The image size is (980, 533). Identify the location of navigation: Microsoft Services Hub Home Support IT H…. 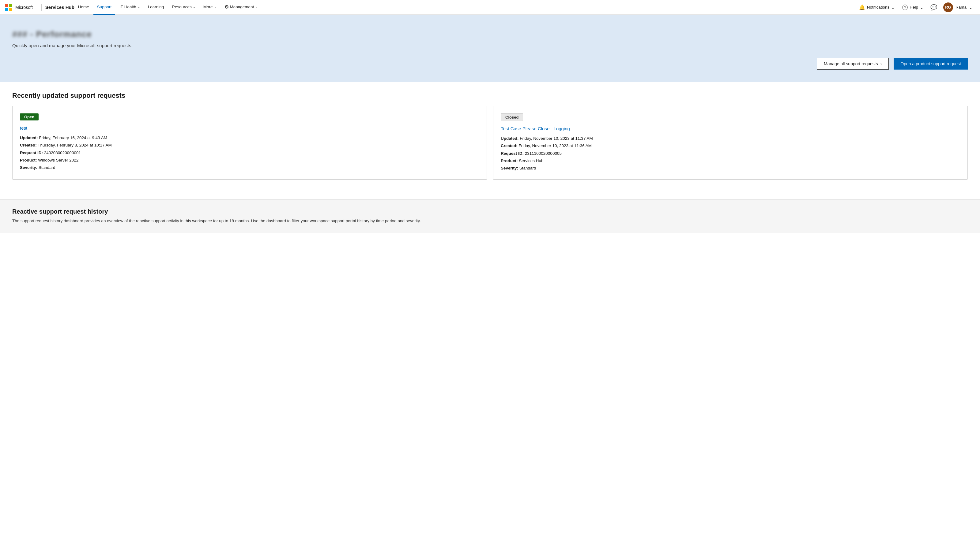
(490, 8).